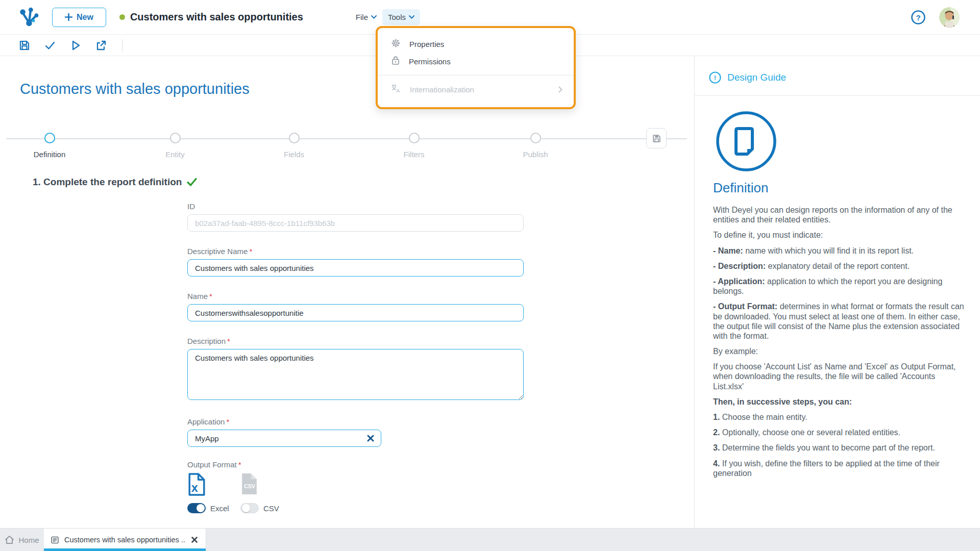  I want to click on name-input, so click(355, 313).